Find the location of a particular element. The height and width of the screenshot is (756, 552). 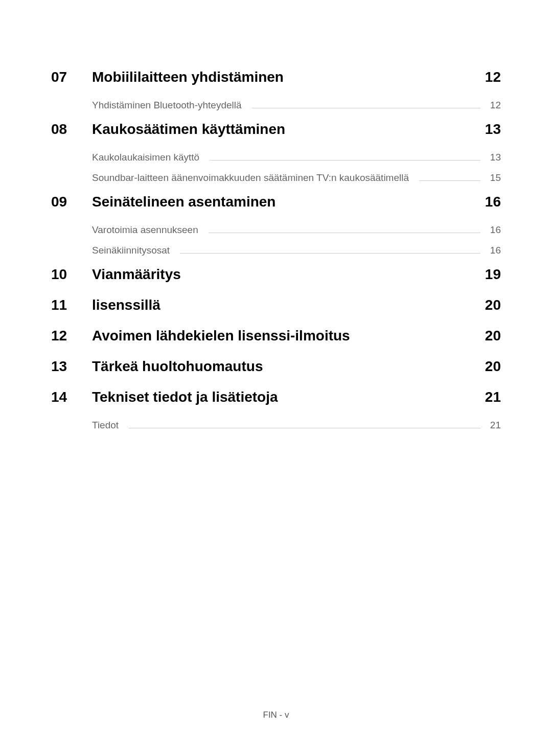

sub-title: Tiedot is located at coordinates (108, 425).